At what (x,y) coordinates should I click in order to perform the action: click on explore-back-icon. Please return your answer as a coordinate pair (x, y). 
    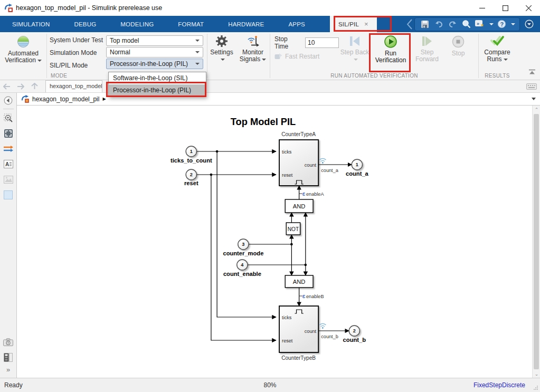
    Looking at the image, I should click on (8, 100).